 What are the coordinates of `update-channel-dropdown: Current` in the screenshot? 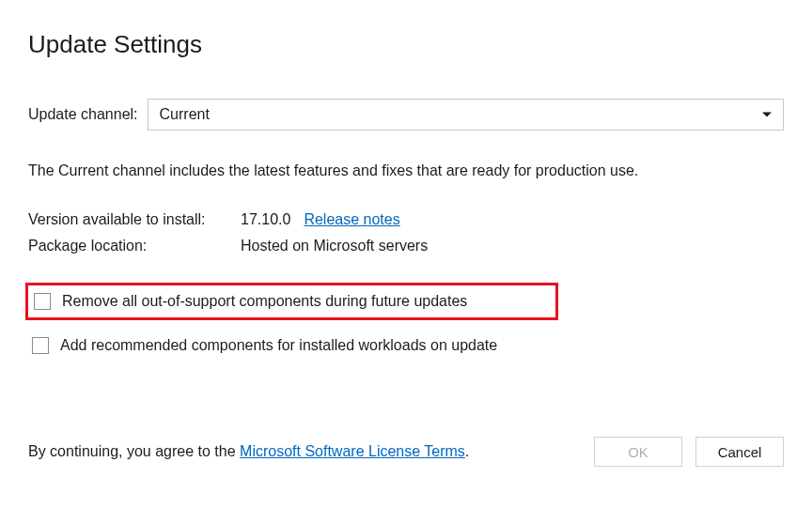 It's located at (466, 115).